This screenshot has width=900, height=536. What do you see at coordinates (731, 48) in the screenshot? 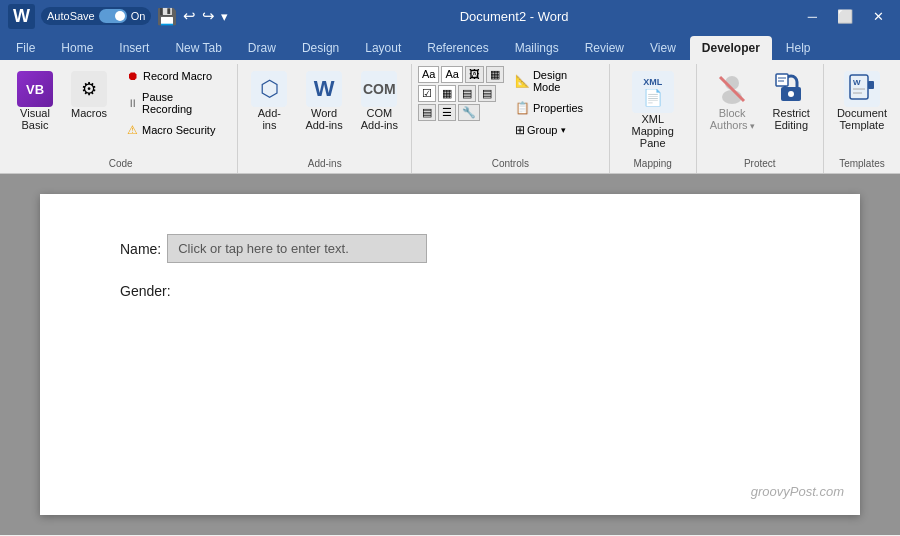
I see `tab-developer: Developer` at bounding box center [731, 48].